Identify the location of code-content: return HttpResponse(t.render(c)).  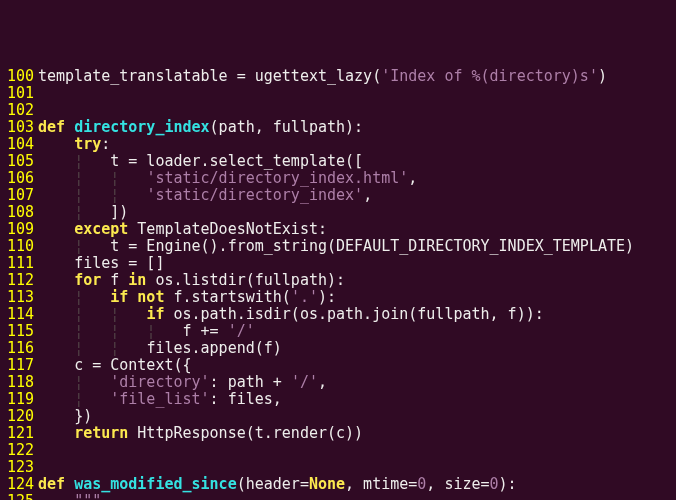
(355, 434).